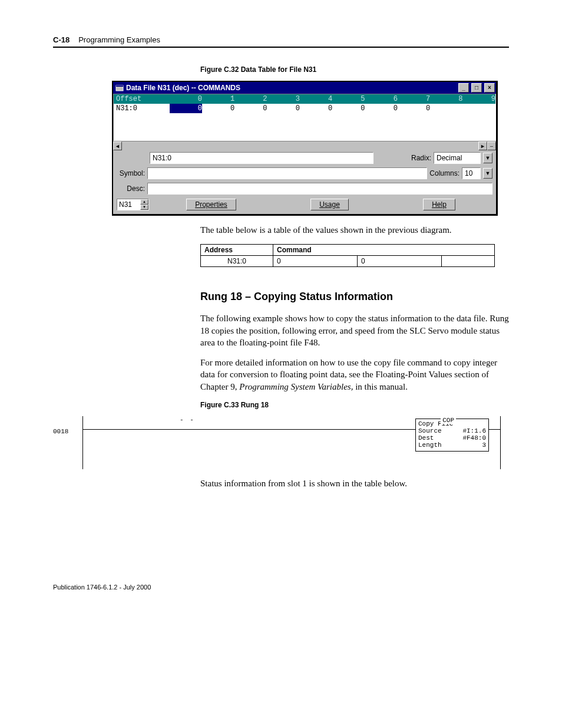 The height and width of the screenshot is (728, 562). I want to click on address-value: N31:0, so click(162, 158).